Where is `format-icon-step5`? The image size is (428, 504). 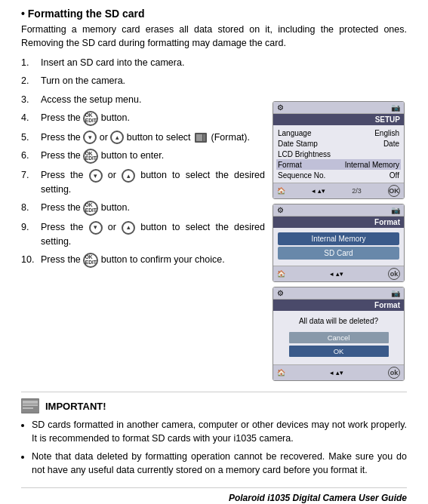 format-icon-step5 is located at coordinates (201, 137).